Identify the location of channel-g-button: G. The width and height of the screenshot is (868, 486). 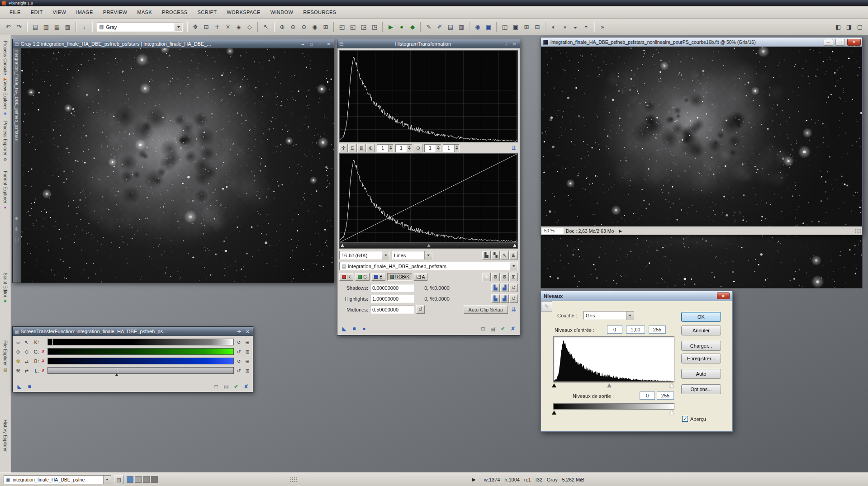
(362, 277).